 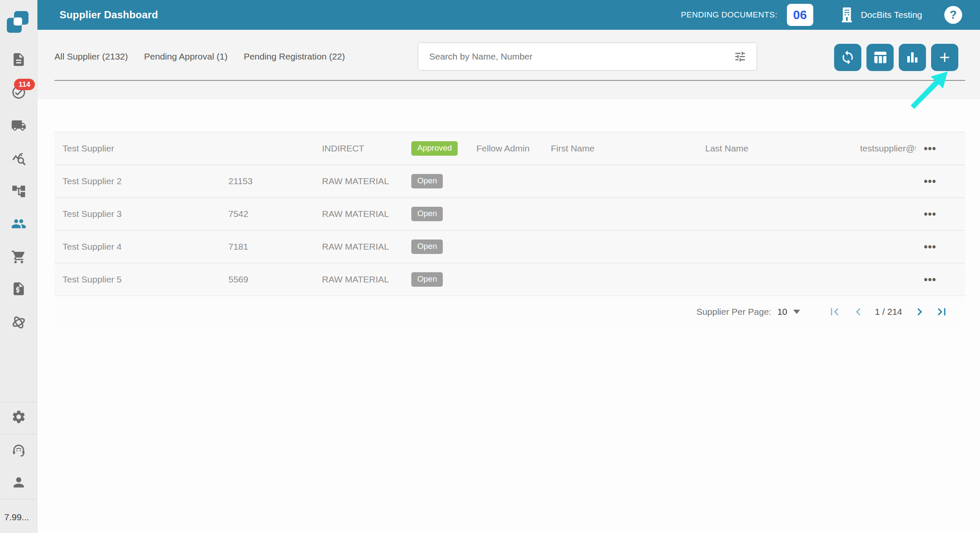 What do you see at coordinates (775, 148) in the screenshot?
I see `cell-responder_last: Last Name` at bounding box center [775, 148].